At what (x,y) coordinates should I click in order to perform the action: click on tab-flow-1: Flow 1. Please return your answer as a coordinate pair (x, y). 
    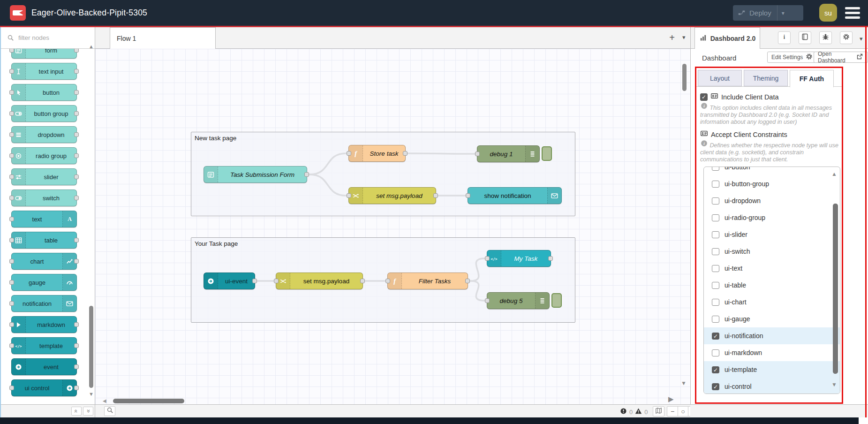
    Looking at the image, I should click on (163, 38).